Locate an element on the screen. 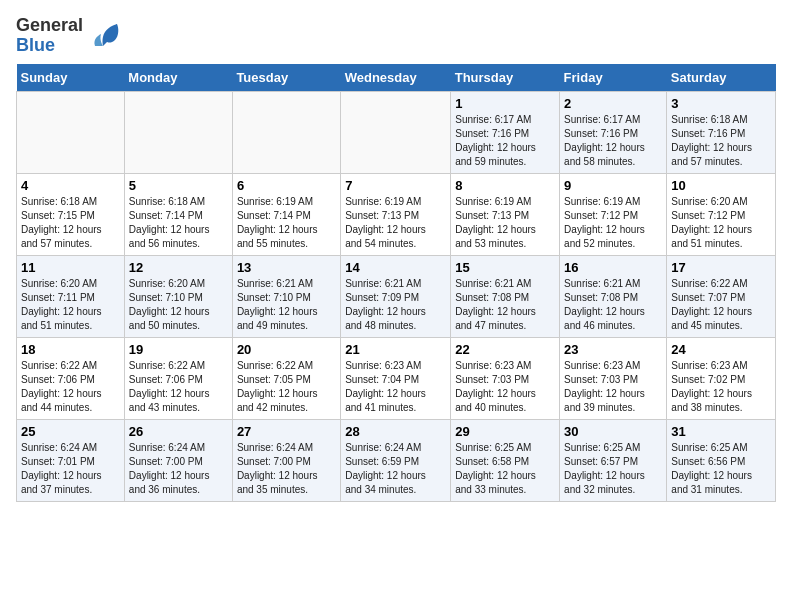 This screenshot has width=792, height=612. calendar-cell: 16Sunrise: 6:21 AM Sunset: 7:08 PM Dayli… is located at coordinates (614, 296).